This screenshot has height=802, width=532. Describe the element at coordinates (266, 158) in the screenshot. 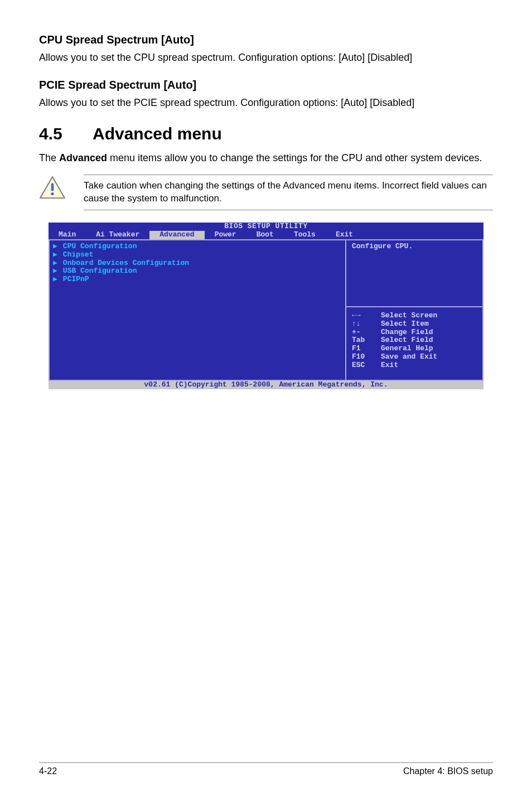

I see `advanced-intro: The Advanced menu items allow you to cha…` at that location.